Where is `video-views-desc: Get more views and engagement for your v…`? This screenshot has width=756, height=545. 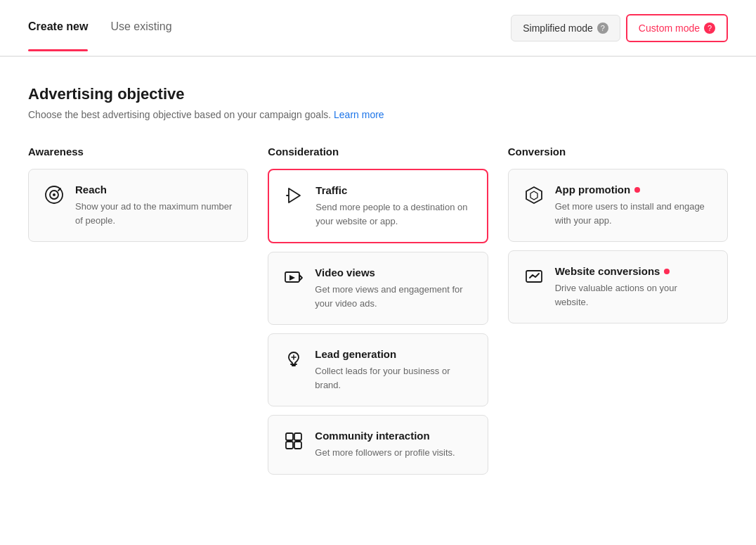
video-views-desc: Get more views and engagement for your v… is located at coordinates (393, 297).